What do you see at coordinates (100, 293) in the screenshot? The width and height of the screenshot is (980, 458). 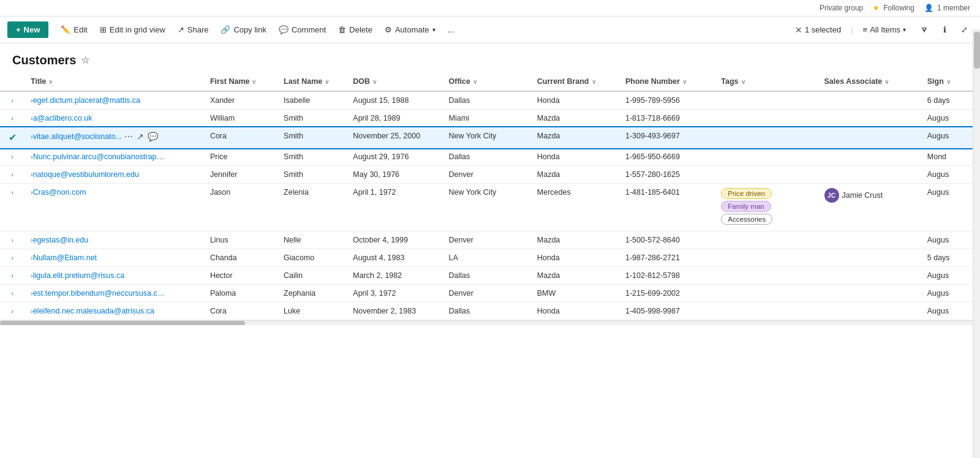 I see `row-email: est.tempor.bibendum@neccursusa.com` at bounding box center [100, 293].